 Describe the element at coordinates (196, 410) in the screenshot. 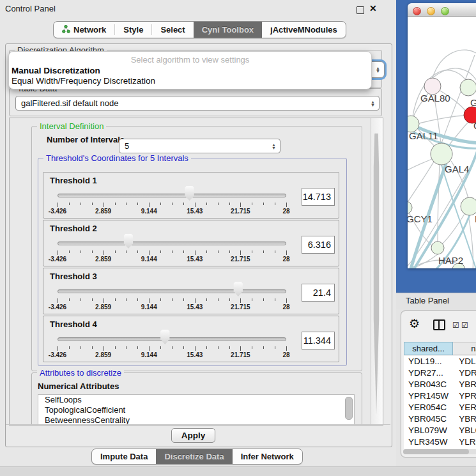

I see `numerical-attributes-list: SelfLoopsTopologicalCoefficientBetweenne…` at that location.